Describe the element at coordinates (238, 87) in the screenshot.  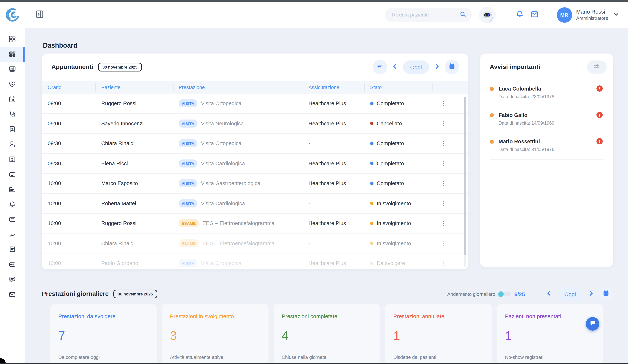
I see `column-header-prestazione: Prestazione` at that location.